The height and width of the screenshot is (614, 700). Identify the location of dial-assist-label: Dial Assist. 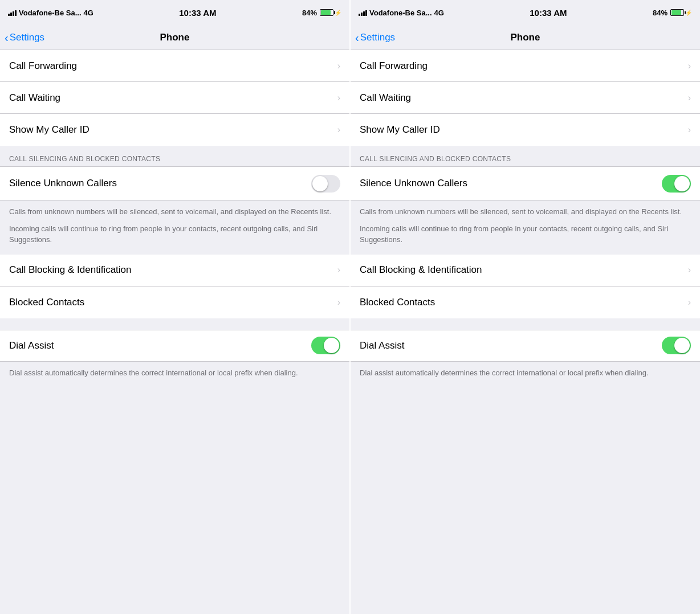
(31, 346).